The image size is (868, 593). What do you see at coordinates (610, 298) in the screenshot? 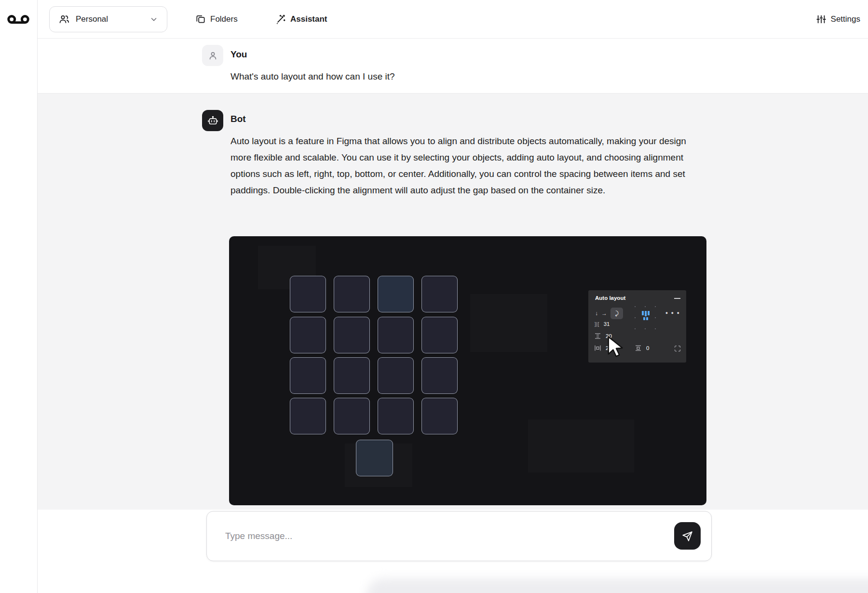
I see `panel-title: Auto layout` at bounding box center [610, 298].